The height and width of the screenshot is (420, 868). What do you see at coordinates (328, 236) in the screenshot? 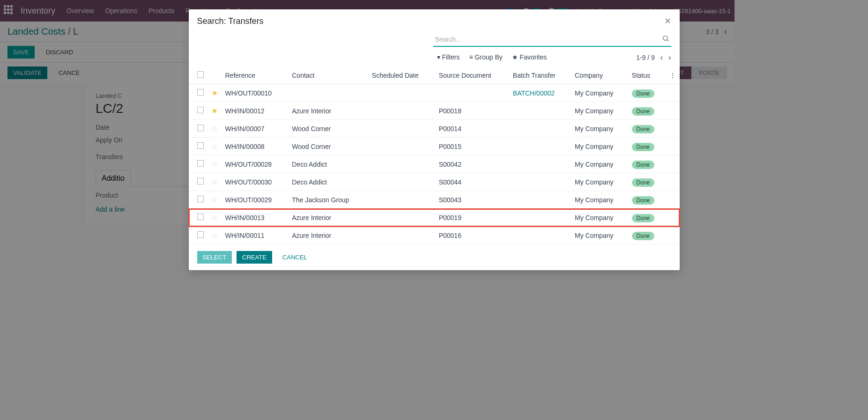
I see `cell-contact: Azure Interior` at bounding box center [328, 236].